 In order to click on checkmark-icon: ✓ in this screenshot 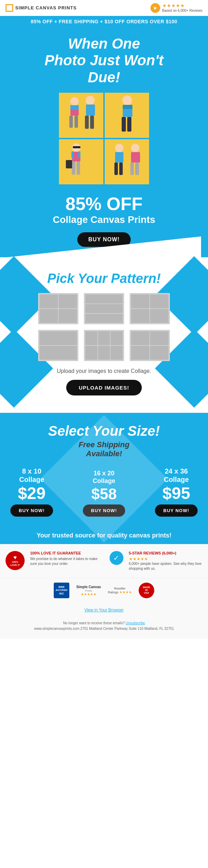, I will do `click(116, 558)`.